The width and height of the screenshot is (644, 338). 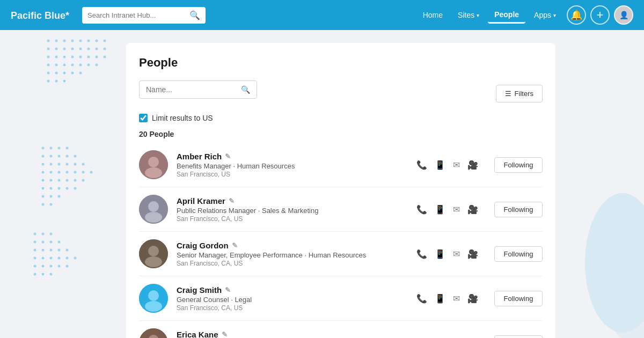 I want to click on user-avatar: 👤, so click(x=624, y=15).